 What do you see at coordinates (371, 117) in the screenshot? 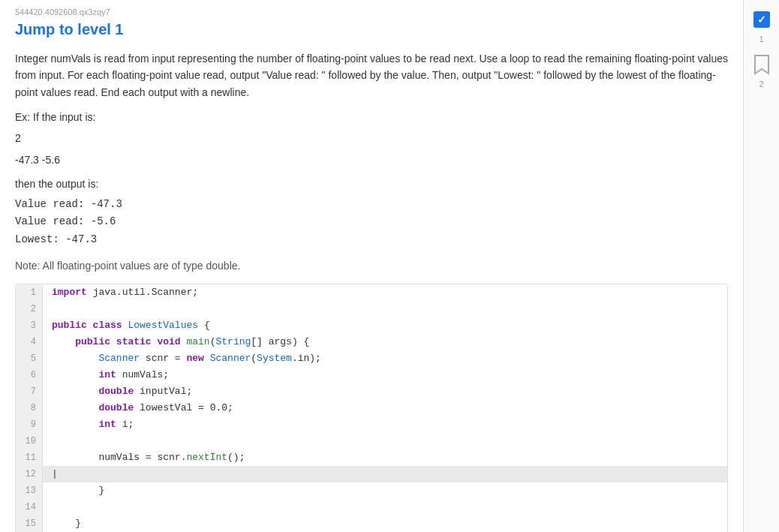
I see `example-if-label: Ex: If the input is:` at bounding box center [371, 117].